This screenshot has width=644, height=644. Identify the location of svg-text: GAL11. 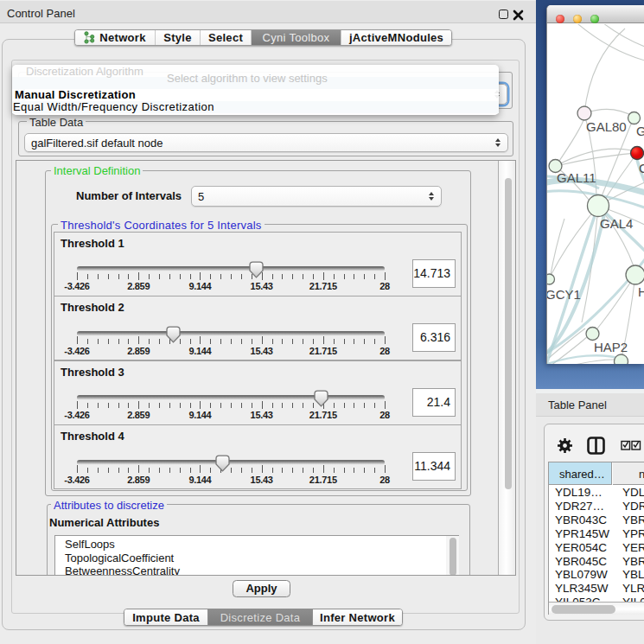
(577, 178).